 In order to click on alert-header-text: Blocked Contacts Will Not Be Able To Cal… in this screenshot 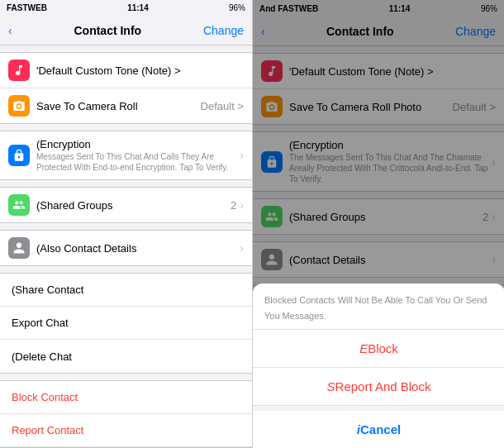, I will do `click(375, 307)`.